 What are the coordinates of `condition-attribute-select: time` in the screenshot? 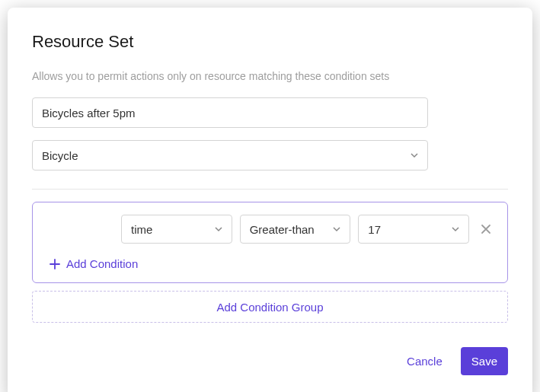 It's located at (177, 229).